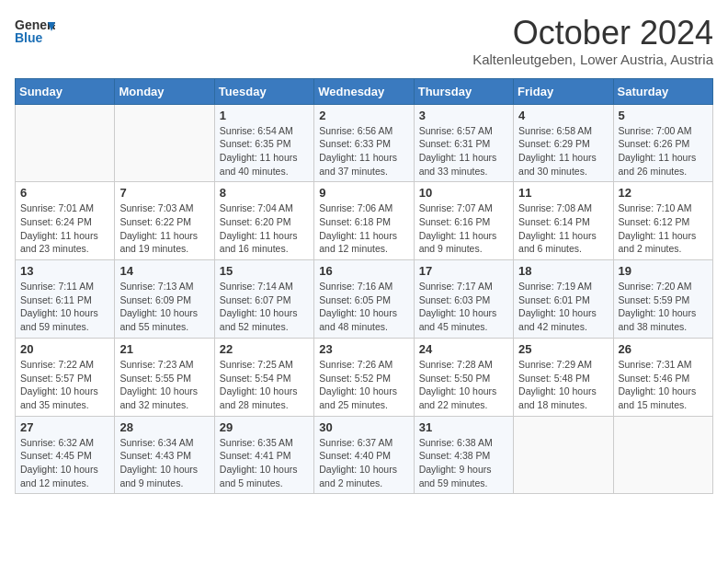  Describe the element at coordinates (364, 91) in the screenshot. I see `weekday-header-wednesday: Wednesday` at that location.